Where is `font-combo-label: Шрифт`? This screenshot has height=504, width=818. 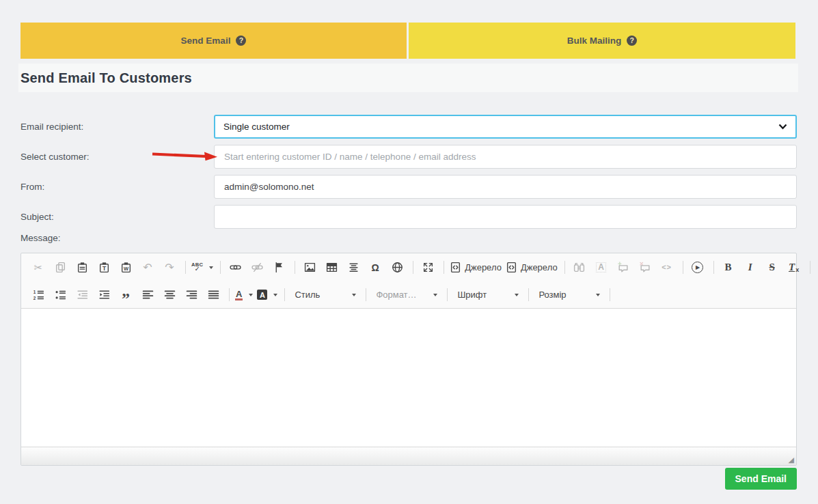 font-combo-label: Шрифт is located at coordinates (485, 295).